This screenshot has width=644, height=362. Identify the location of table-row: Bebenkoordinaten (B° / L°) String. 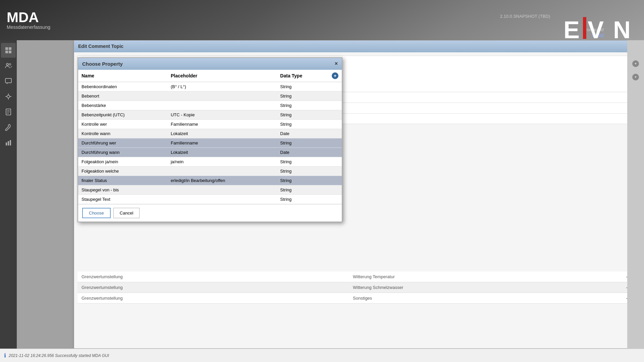
(210, 87).